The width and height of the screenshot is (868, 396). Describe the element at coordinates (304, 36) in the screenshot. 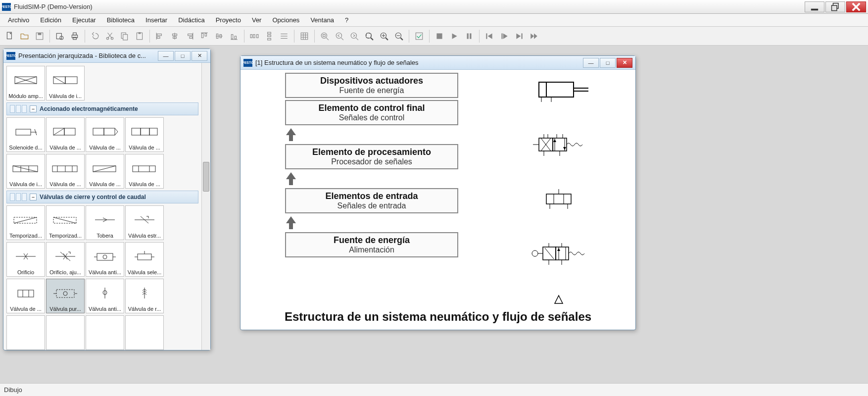

I see `grid-button` at that location.